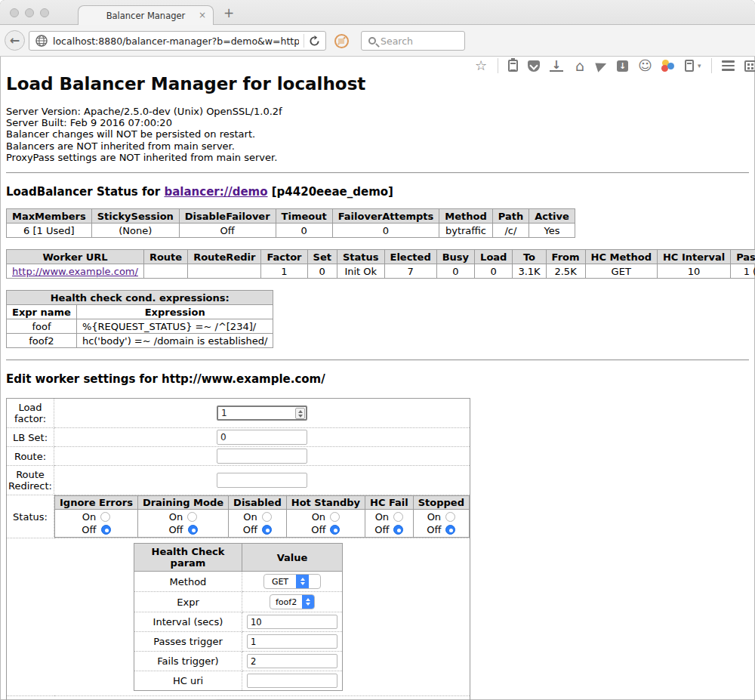 The image size is (755, 700). I want to click on passes-trigger-label: Passes trigger, so click(189, 642).